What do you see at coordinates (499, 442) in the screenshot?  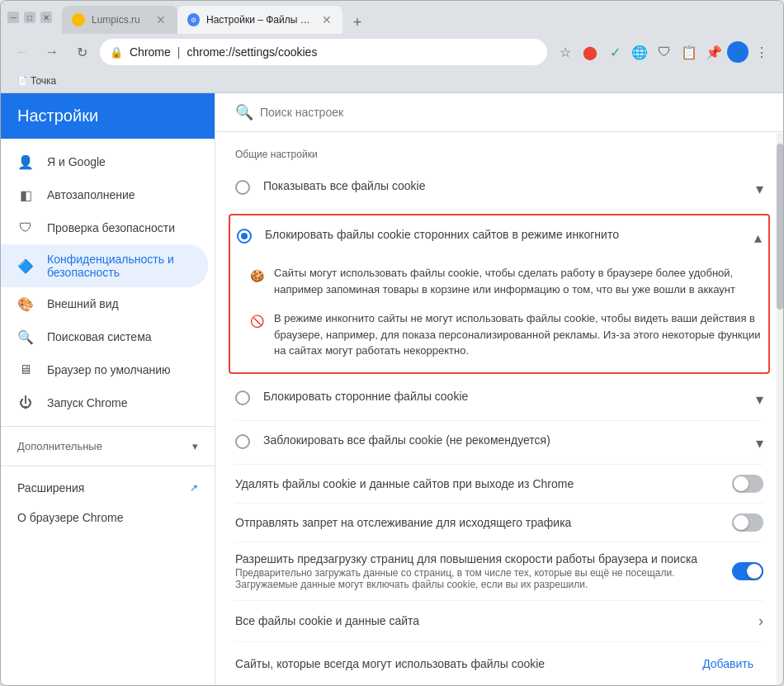 I see `option-block-all: Заблокировать все файлы cookie (не реком…` at bounding box center [499, 442].